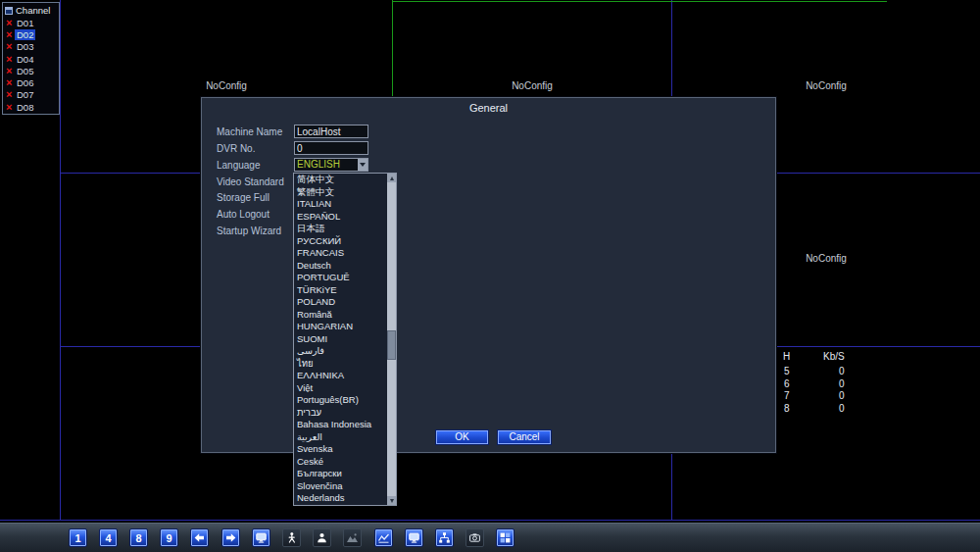  I want to click on language-option: TÜRKiYE, so click(341, 290).